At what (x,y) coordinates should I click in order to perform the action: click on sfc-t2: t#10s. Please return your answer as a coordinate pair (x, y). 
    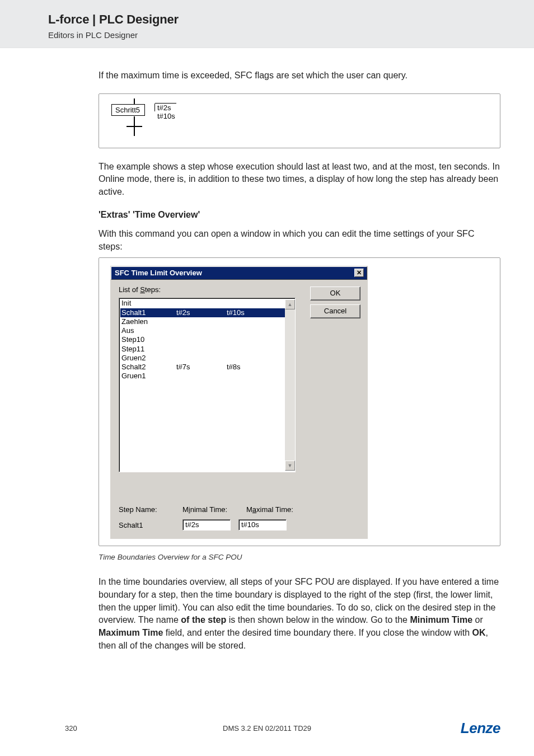
    Looking at the image, I should click on (166, 116).